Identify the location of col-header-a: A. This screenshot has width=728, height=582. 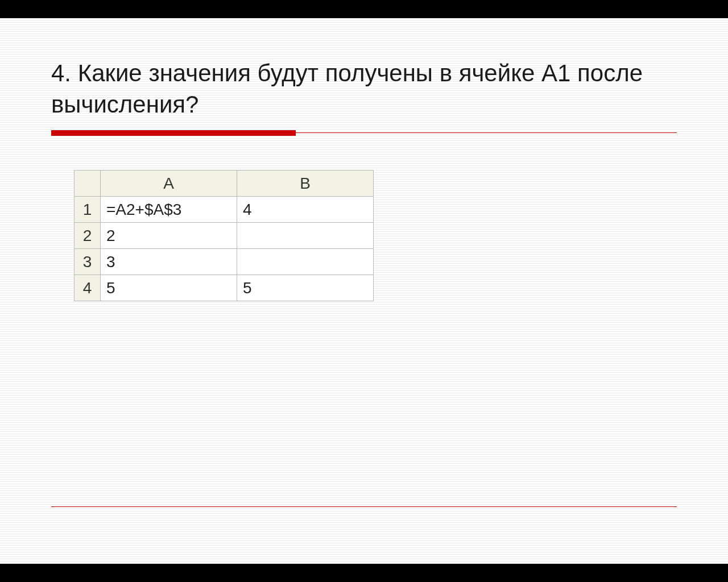
(169, 184).